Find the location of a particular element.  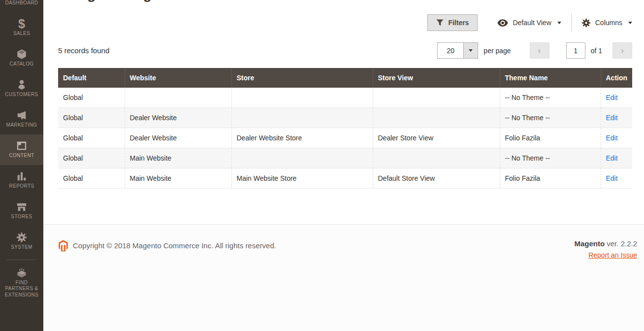

page-count-label: of 1 is located at coordinates (597, 51).